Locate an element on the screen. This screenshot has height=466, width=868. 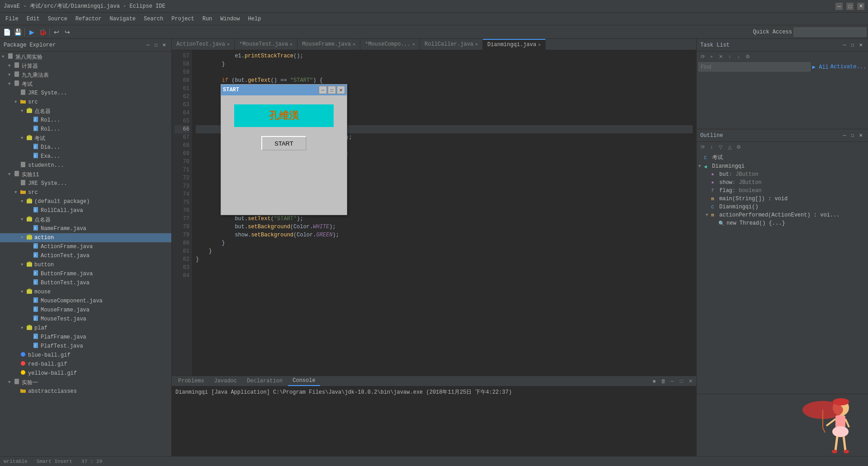
redo-button: ↪ is located at coordinates (67, 32).